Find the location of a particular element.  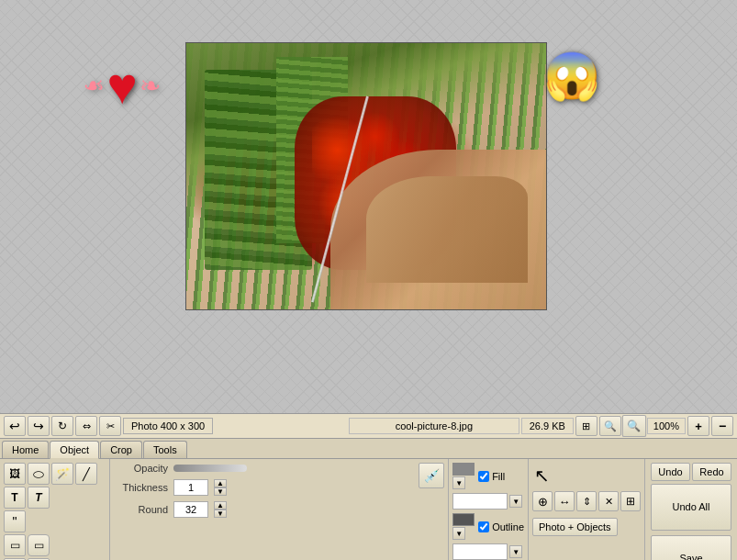

obj-delete-btn: ✕ is located at coordinates (609, 501).